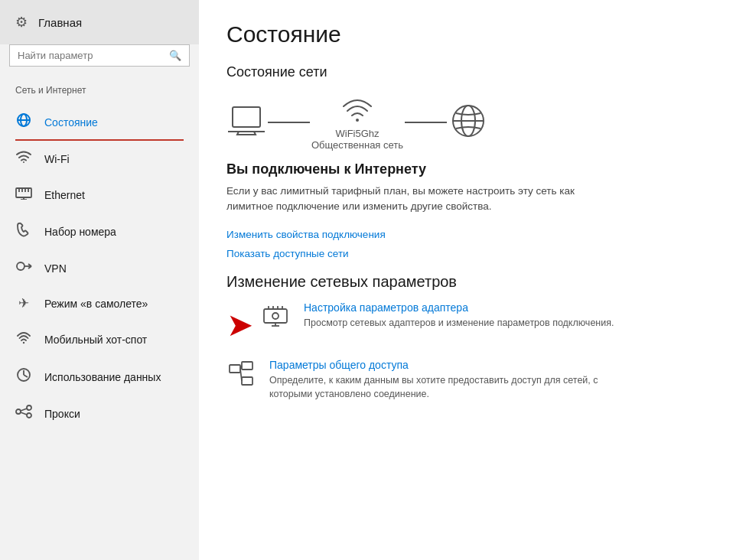 This screenshot has width=746, height=560. I want to click on hotspot-icon, so click(24, 340).